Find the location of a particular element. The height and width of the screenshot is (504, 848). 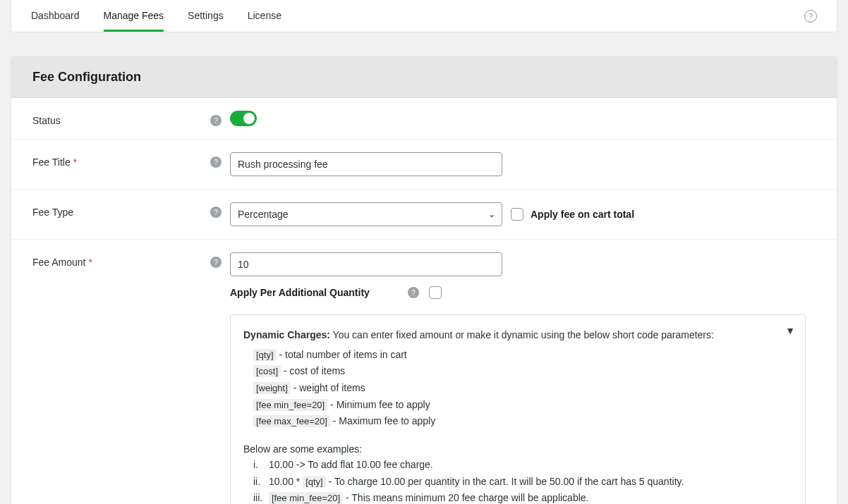

tab-settings: Settings is located at coordinates (206, 16).